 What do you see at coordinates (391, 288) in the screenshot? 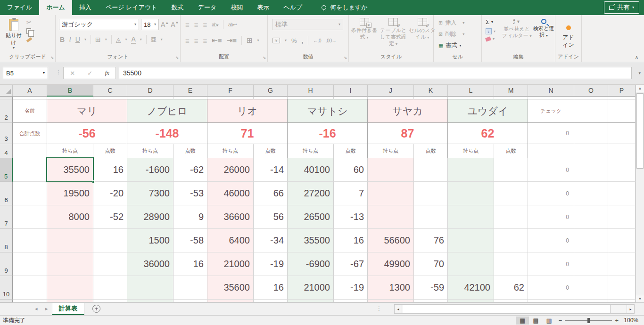
I see `cell-J10: 1300` at bounding box center [391, 288].